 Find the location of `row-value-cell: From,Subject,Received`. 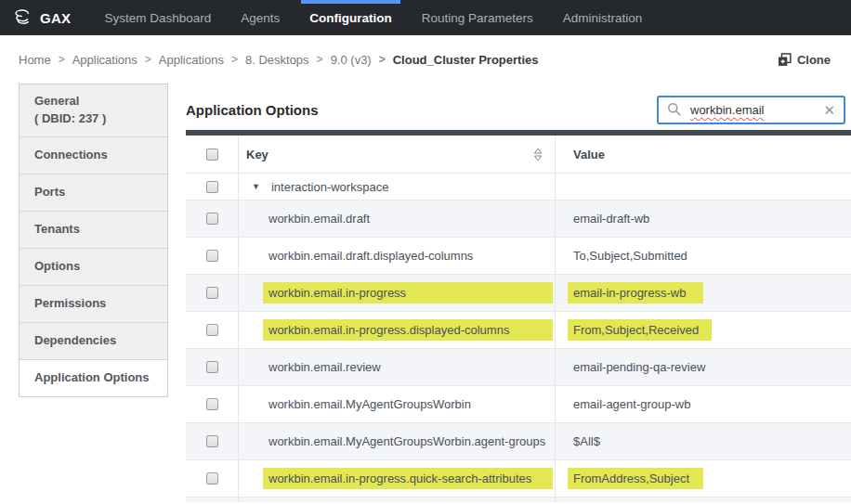

row-value-cell: From,Subject,Received is located at coordinates (703, 330).